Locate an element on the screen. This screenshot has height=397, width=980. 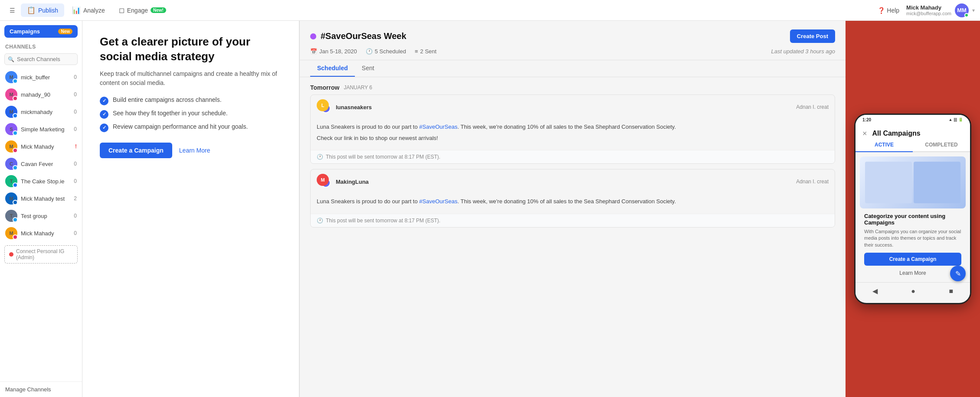
campaigns-new-badge: New is located at coordinates (65, 31).